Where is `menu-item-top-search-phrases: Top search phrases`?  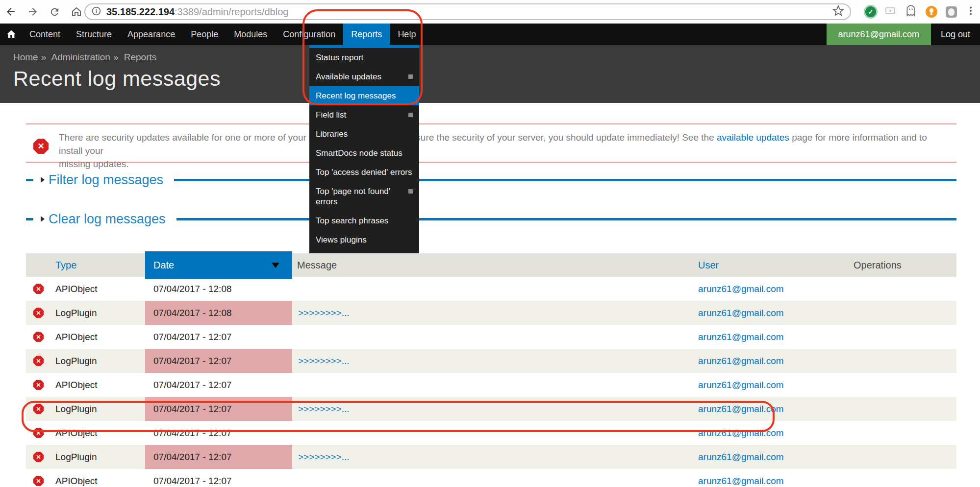
menu-item-top-search-phrases: Top search phrases is located at coordinates (364, 220).